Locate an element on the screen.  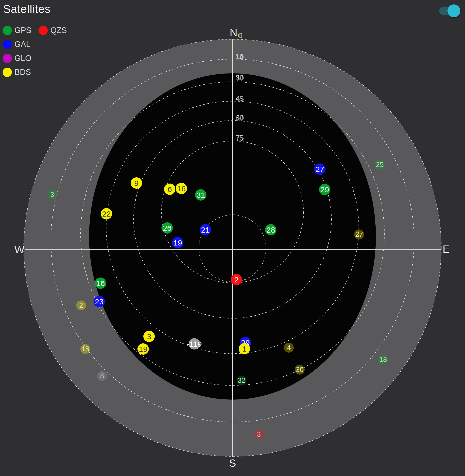
satellite-label-qzs-2: 2 is located at coordinates (237, 280).